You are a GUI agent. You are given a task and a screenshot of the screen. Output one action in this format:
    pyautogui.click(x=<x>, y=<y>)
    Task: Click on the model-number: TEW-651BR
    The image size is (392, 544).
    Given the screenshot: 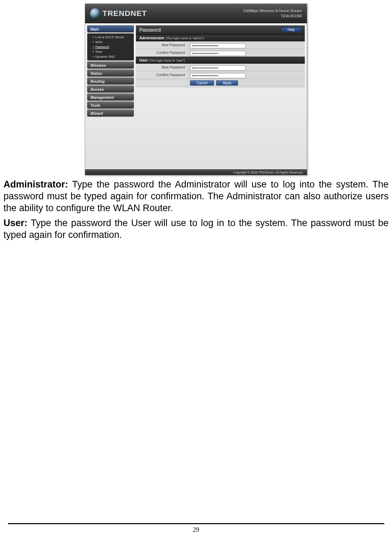 What is the action you would take?
    pyautogui.click(x=272, y=16)
    